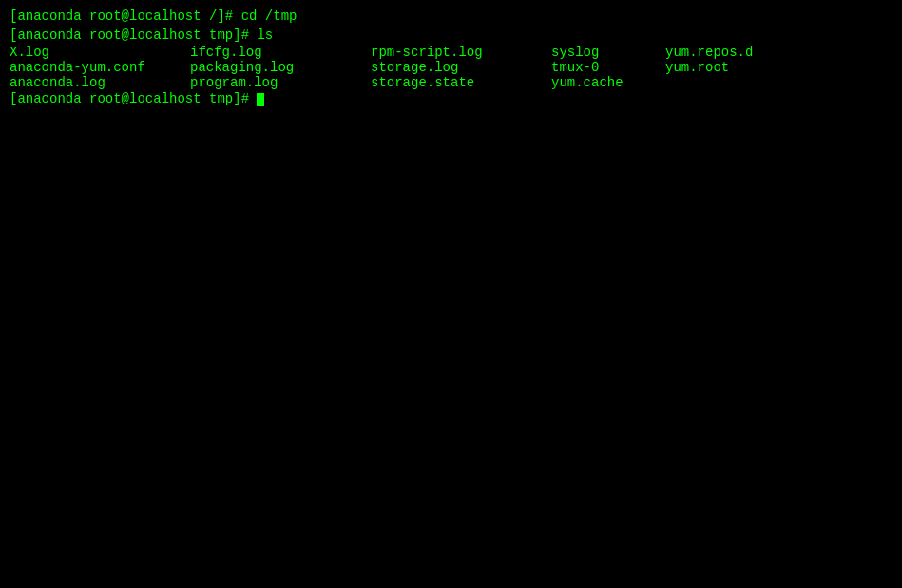 The height and width of the screenshot is (588, 902). What do you see at coordinates (100, 52) in the screenshot?
I see `ls-item: X.log` at bounding box center [100, 52].